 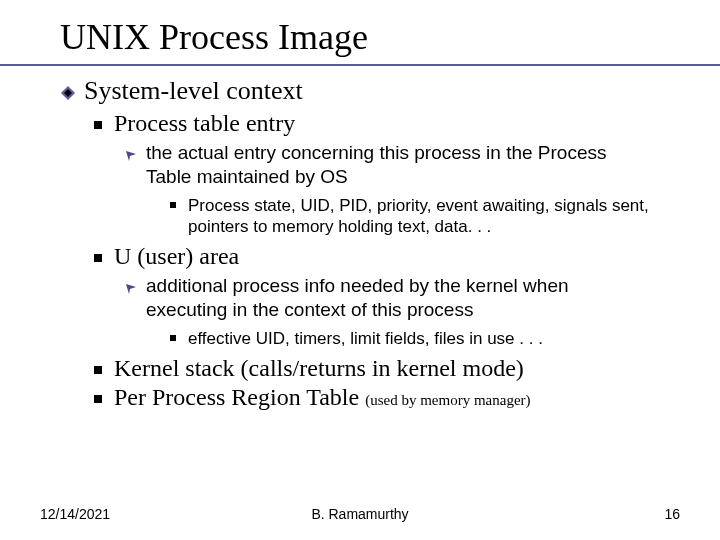 What do you see at coordinates (360, 514) in the screenshot?
I see `footer-author: B. Ramamurthy` at bounding box center [360, 514].